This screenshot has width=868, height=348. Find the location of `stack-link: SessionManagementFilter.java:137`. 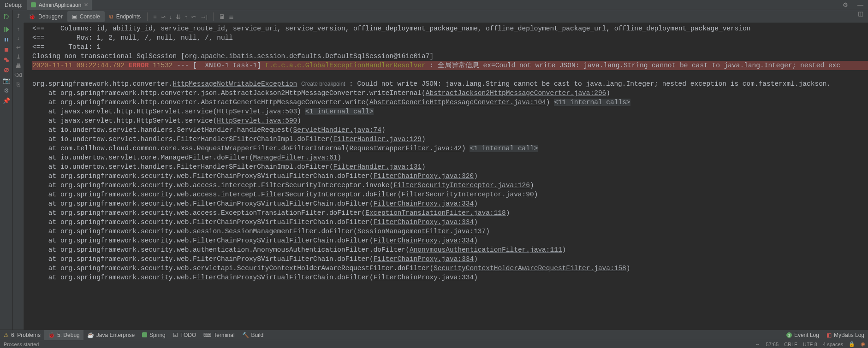

stack-link: SessionManagementFilter.java:137 is located at coordinates (422, 231).